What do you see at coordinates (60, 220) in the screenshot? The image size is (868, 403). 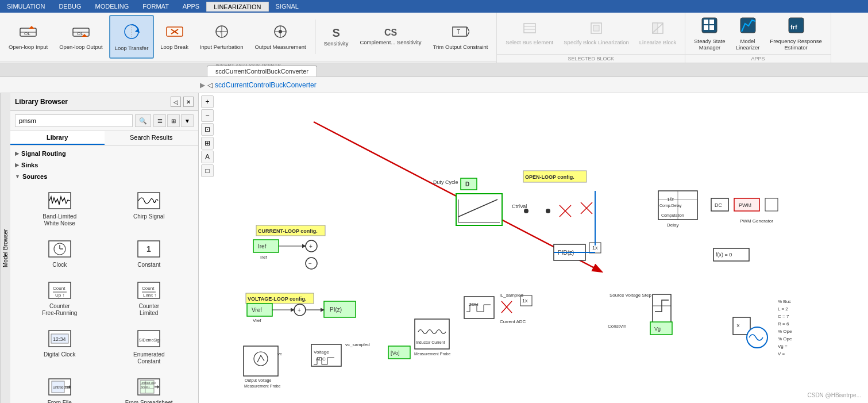 I see `band-limited-white-noise-label: Band-LimitedWhite Noise` at bounding box center [60, 220].